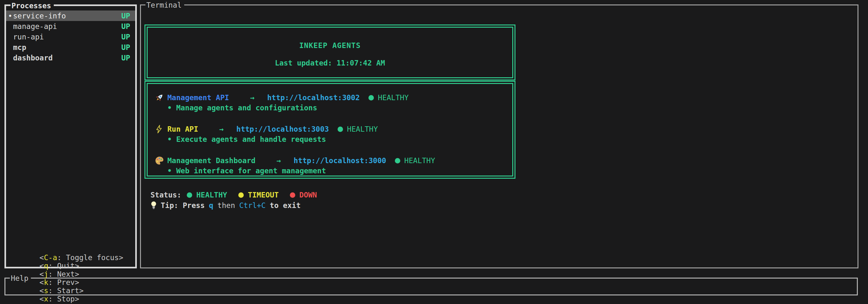  What do you see at coordinates (331, 171) in the screenshot?
I see `service-description: • Web interface for agent management` at bounding box center [331, 171].